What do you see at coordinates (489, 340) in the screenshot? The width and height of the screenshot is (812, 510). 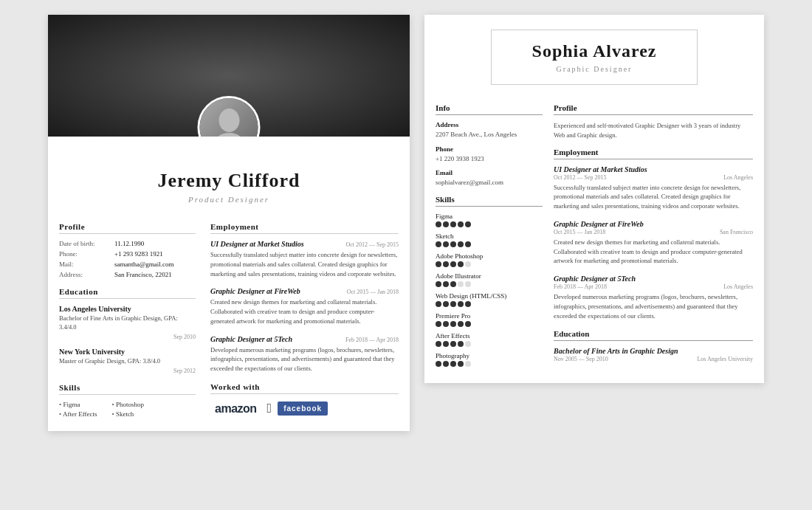 I see `skill-aftereffects-r: After Effects` at bounding box center [489, 340].